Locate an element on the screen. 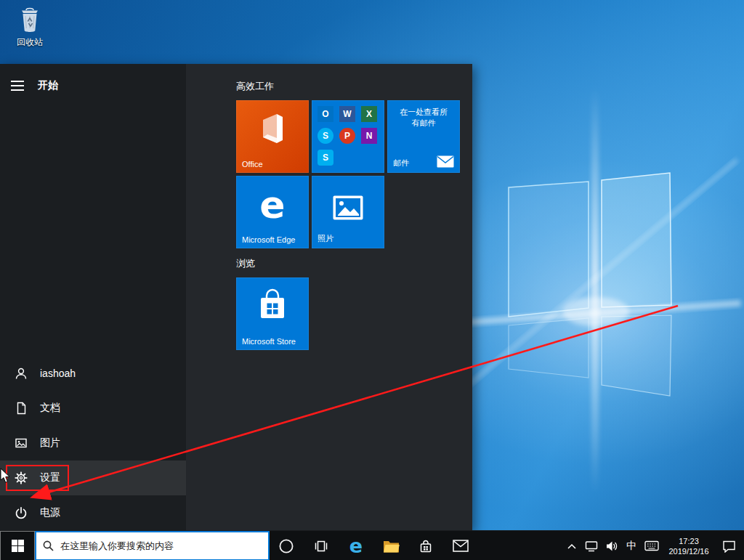  folder-icon is located at coordinates (391, 546).